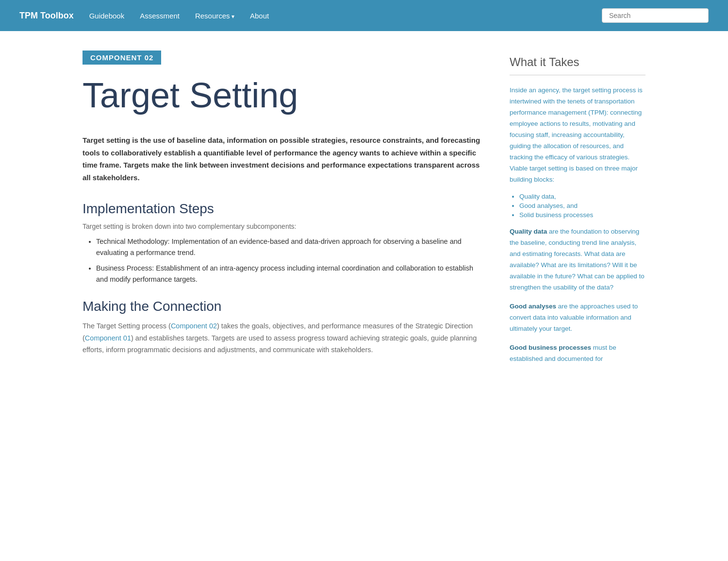 This screenshot has height=561, width=728. I want to click on component-badge: COMPONENT 02, so click(122, 57).